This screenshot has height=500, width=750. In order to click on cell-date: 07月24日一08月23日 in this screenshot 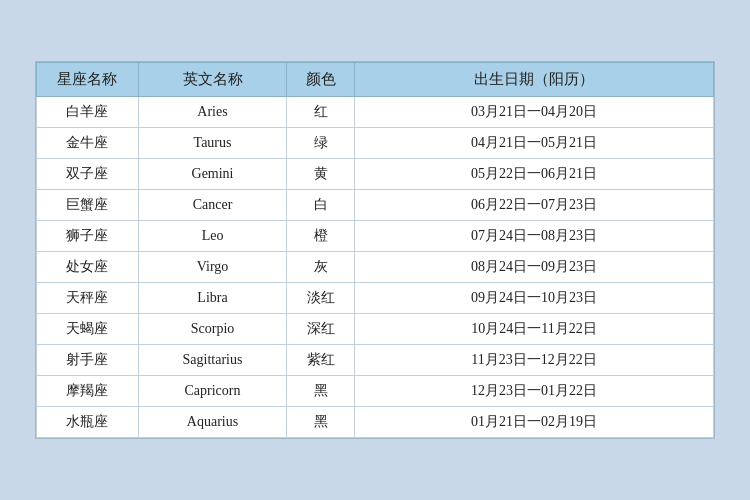, I will do `click(534, 236)`.